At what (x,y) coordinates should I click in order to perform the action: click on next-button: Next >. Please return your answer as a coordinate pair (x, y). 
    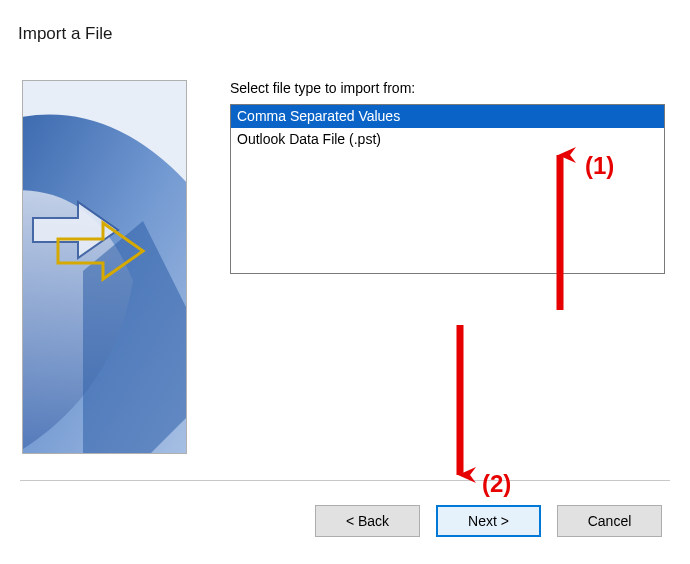
    Looking at the image, I should click on (488, 521).